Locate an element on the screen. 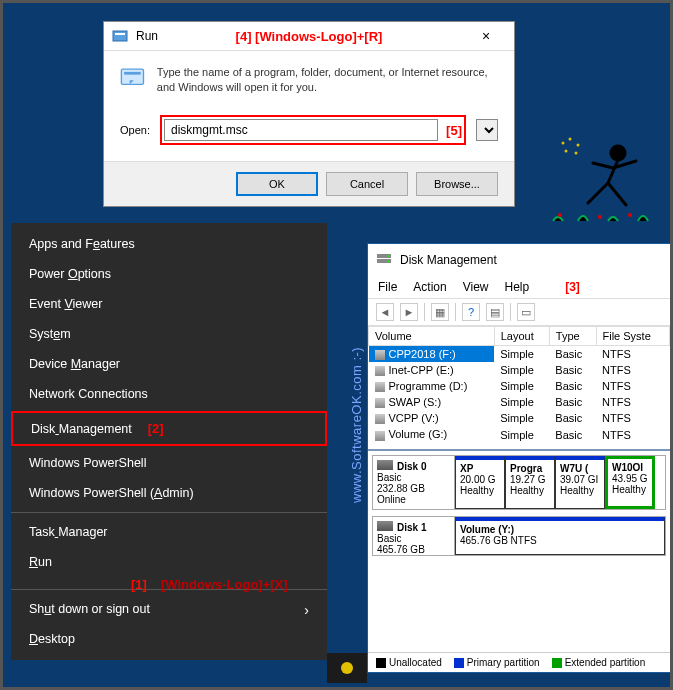  disk-graphic-section: Disk 0 Basic 232.88 GB Online XP20.00 GH… is located at coordinates (519, 508).